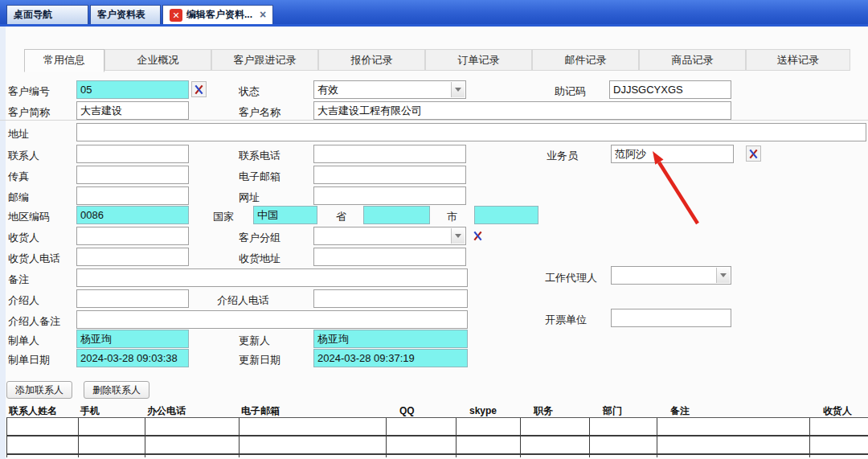 This screenshot has width=868, height=459. Describe the element at coordinates (64, 61) in the screenshot. I see `tab-common-info: 常用信息` at that location.